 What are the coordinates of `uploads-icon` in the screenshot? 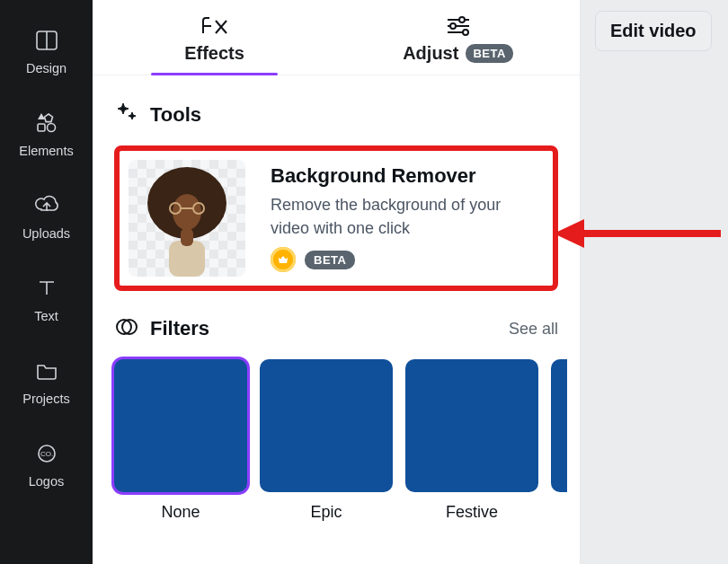 It's located at (47, 206).